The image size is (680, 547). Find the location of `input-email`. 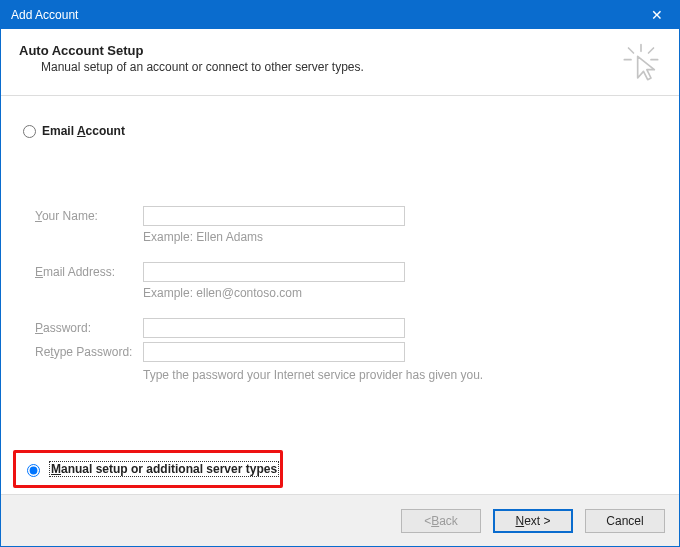

input-email is located at coordinates (274, 272).